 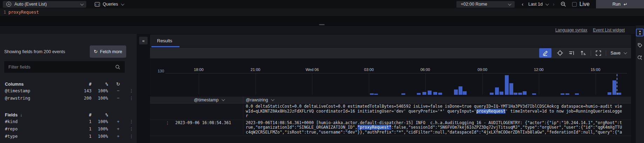 I want to click on field-row: #kind1100%+⋮, so click(x=68, y=122).